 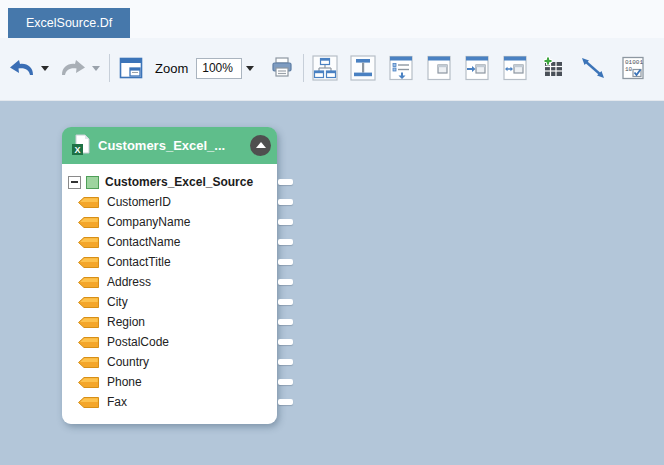 I want to click on undo-dropdown-caret, so click(x=45, y=68).